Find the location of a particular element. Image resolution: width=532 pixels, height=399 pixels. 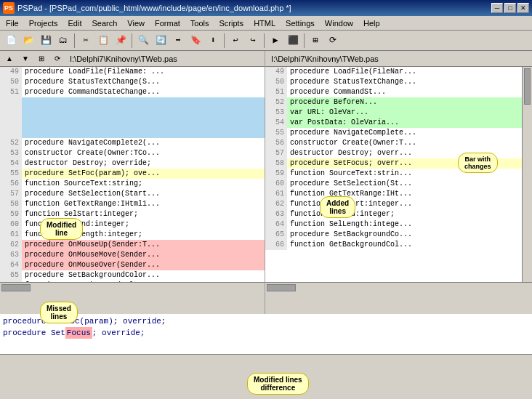

table-row: 52 procedure NavigateComplete2(... is located at coordinates (132, 143).